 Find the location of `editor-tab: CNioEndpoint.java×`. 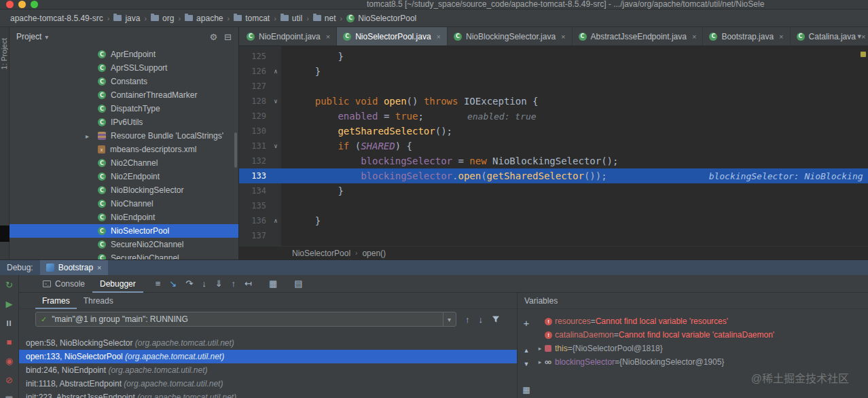

editor-tab: CNioEndpoint.java× is located at coordinates (289, 37).